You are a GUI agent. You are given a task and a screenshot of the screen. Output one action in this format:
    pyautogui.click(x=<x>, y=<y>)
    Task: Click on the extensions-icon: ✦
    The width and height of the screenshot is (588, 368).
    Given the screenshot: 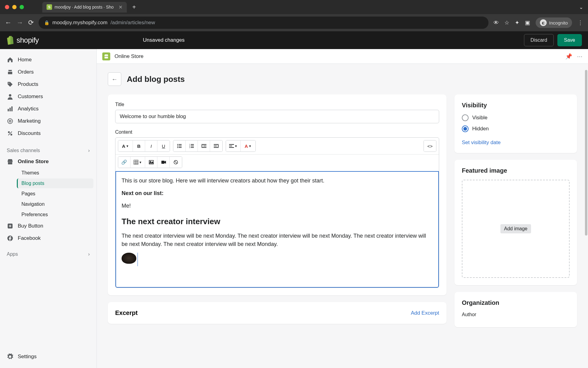 What is the action you would take?
    pyautogui.click(x=517, y=23)
    